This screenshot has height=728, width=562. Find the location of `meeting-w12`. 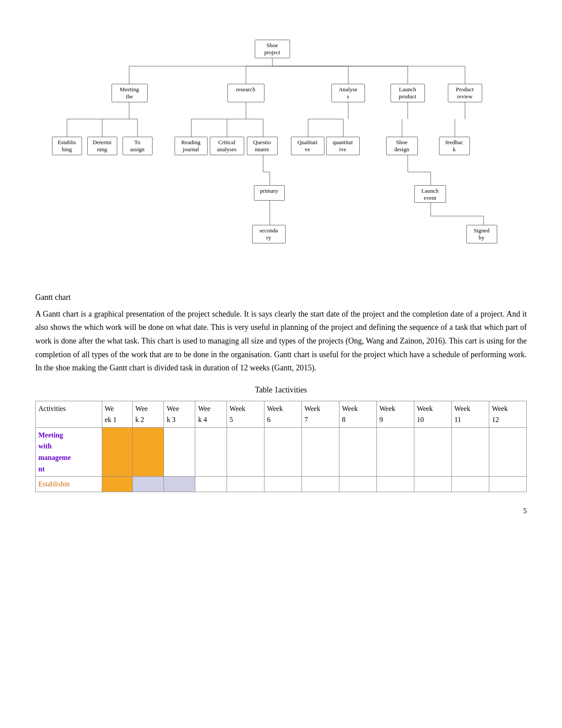

meeting-w12 is located at coordinates (508, 452).